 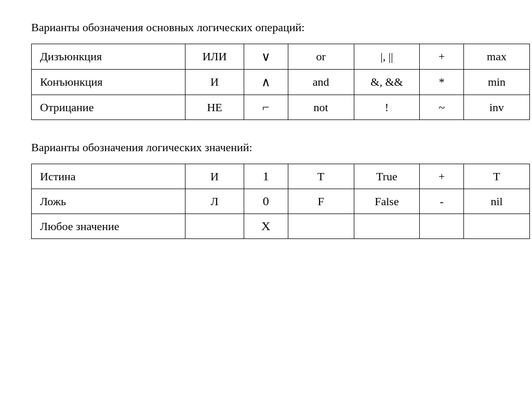 What do you see at coordinates (321, 227) in the screenshot?
I see `val-sym2` at bounding box center [321, 227].